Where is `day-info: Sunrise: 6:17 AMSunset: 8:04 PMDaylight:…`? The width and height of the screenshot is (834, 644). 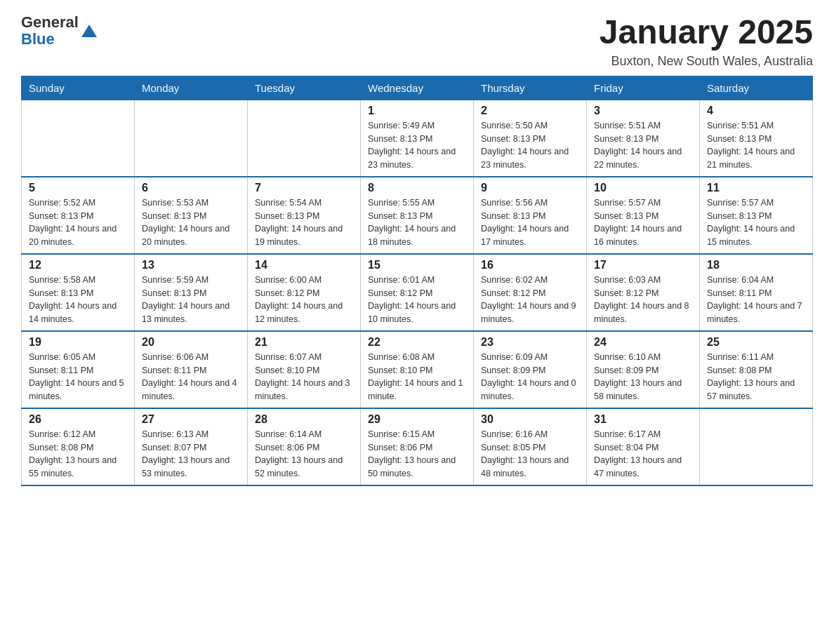
day-info: Sunrise: 6:17 AMSunset: 8:04 PMDaylight:… is located at coordinates (643, 455).